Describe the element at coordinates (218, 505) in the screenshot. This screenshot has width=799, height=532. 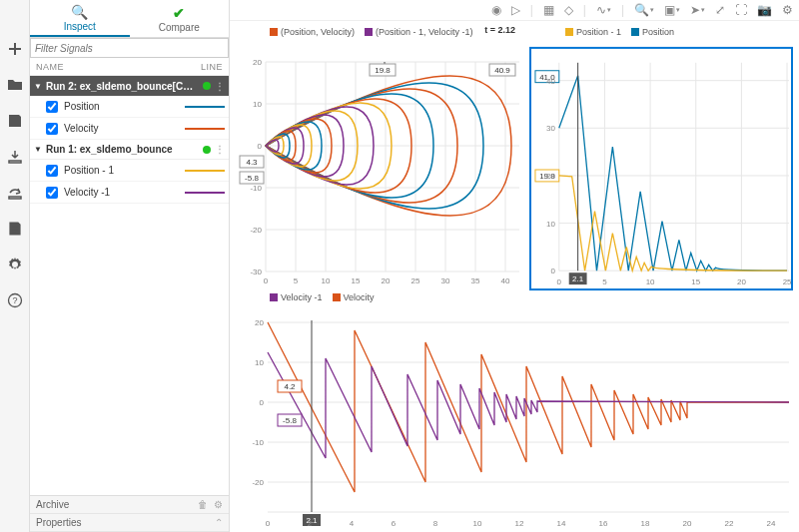
I see `gear-icon: ⚙` at that location.